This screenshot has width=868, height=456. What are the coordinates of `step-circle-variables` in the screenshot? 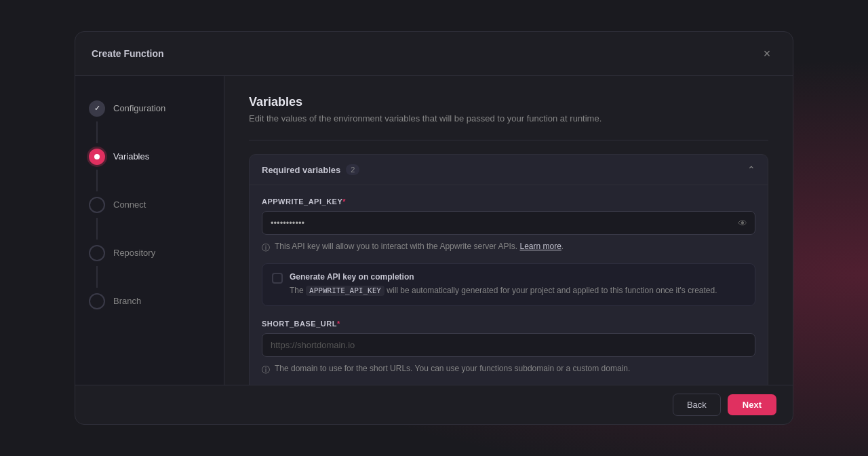 It's located at (97, 157).